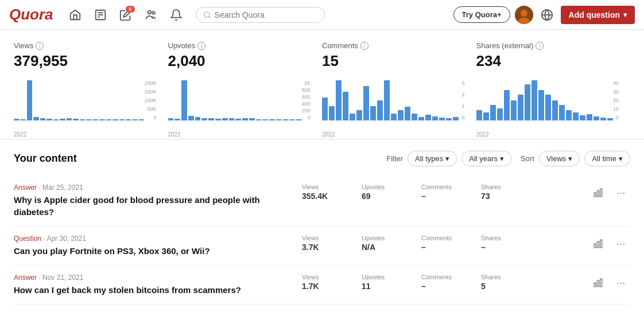 The height and width of the screenshot is (316, 644). Describe the element at coordinates (395, 61) in the screenshot. I see `stat-value: 15` at that location.